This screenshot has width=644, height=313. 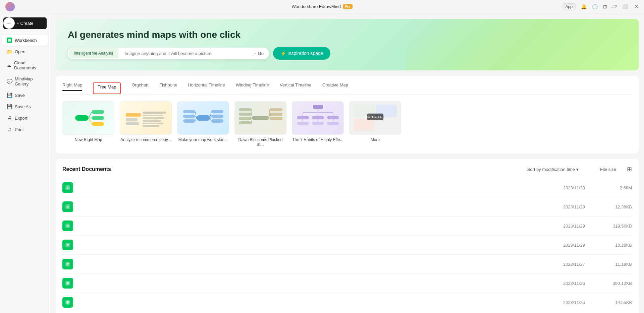 What do you see at coordinates (375, 124) in the screenshot?
I see `template-card-more: 25W+Template → More` at bounding box center [375, 124].